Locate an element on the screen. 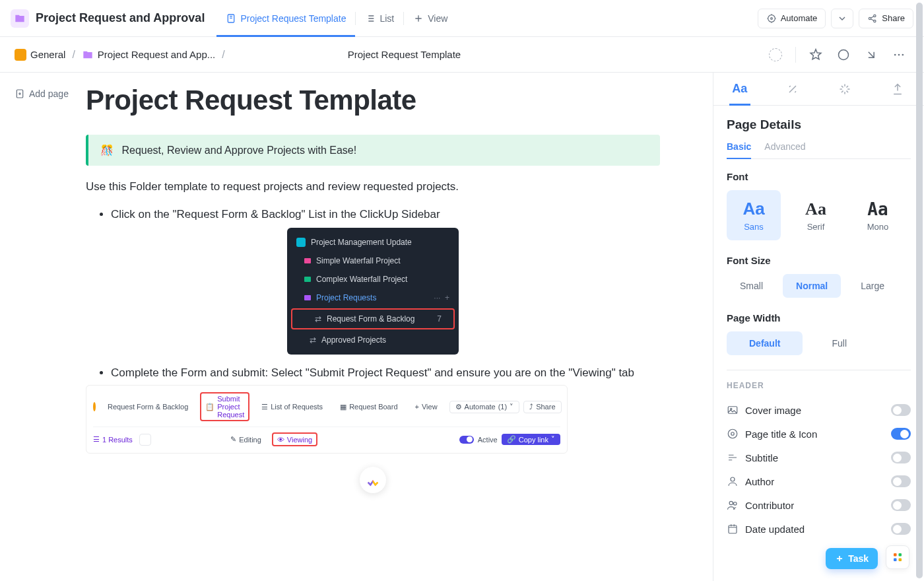 This screenshot has width=924, height=581. switch-subtitle is located at coordinates (901, 458).